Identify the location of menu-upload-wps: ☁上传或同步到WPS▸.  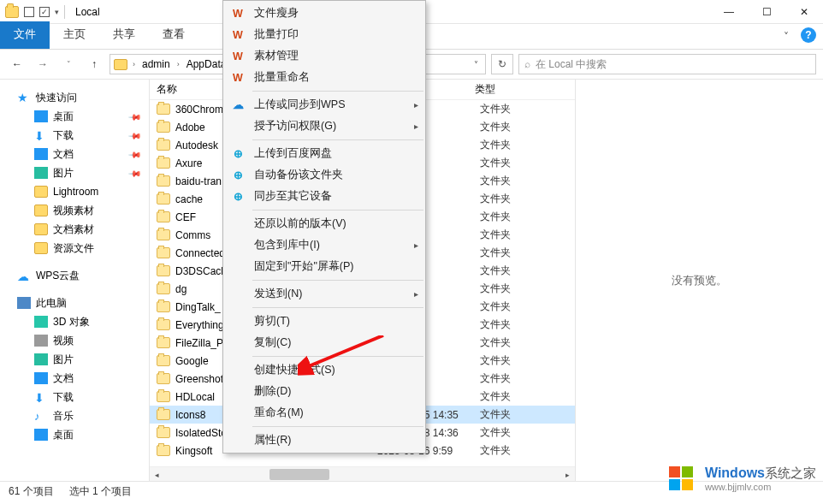
(324, 104).